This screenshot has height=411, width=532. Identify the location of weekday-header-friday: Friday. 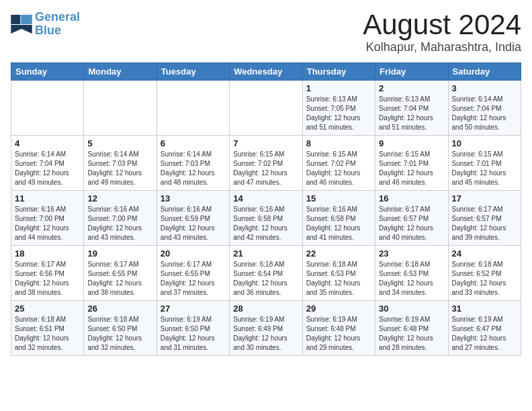
(412, 72).